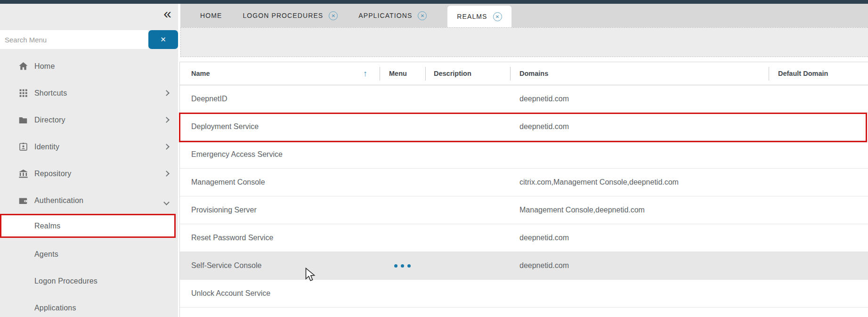 The width and height of the screenshot is (868, 317). I want to click on column-label: Name, so click(201, 73).